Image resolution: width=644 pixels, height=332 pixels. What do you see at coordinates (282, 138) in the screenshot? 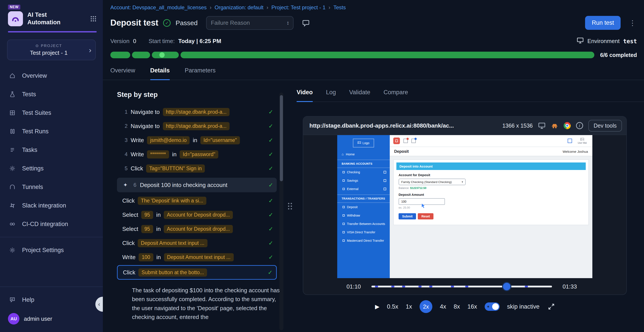
I see `scrollbar-thumb` at bounding box center [282, 138].